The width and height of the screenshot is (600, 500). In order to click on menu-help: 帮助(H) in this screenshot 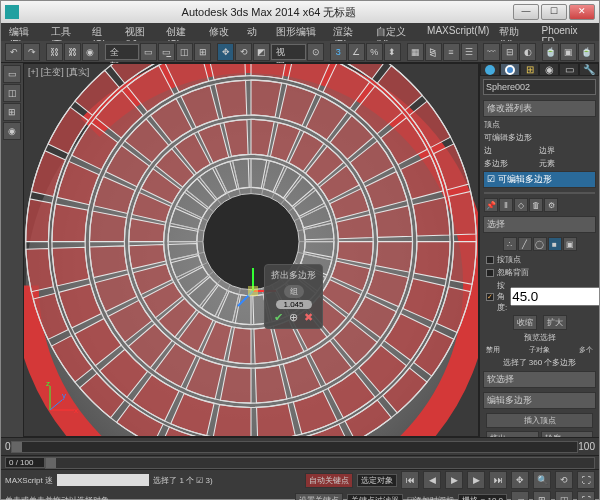, I will do `click(515, 32)`.